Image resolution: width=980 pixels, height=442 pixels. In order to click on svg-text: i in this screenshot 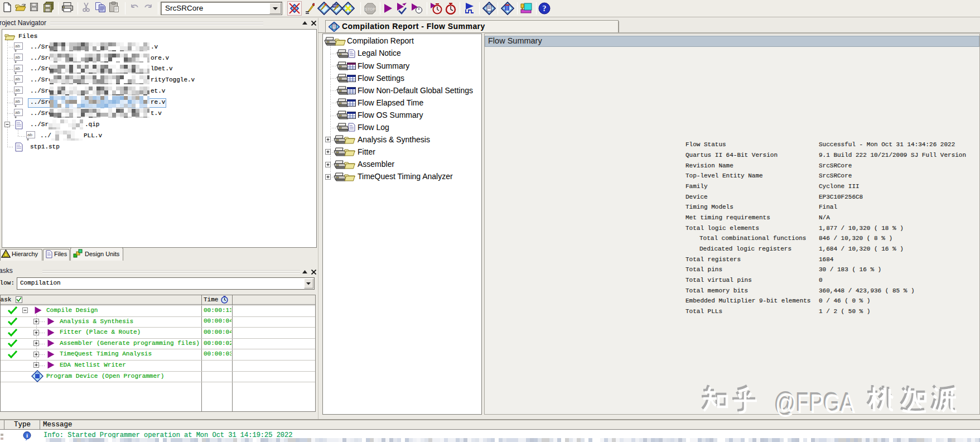, I will do `click(27, 435)`.